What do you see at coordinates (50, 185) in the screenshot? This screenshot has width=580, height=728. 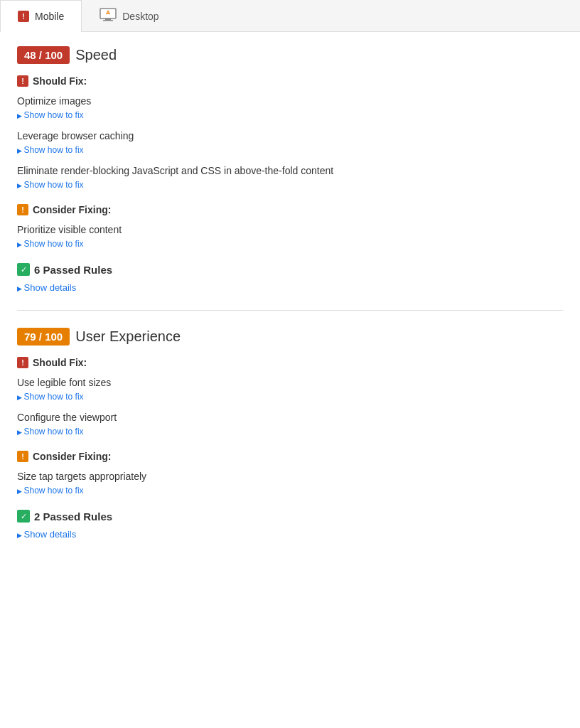 I see `speed-show-how-3: Show how to fix` at bounding box center [50, 185].